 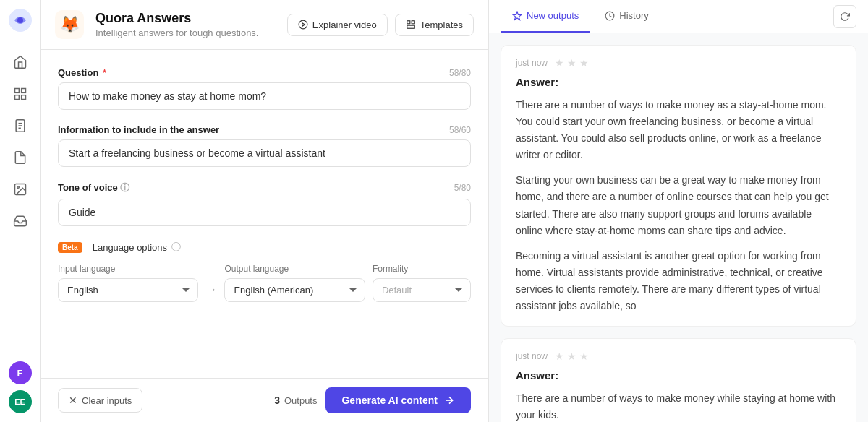 What do you see at coordinates (265, 400) in the screenshot?
I see `bottom-bar: ✕ Clear inputs 3 Outputs Generate AI con…` at bounding box center [265, 400].